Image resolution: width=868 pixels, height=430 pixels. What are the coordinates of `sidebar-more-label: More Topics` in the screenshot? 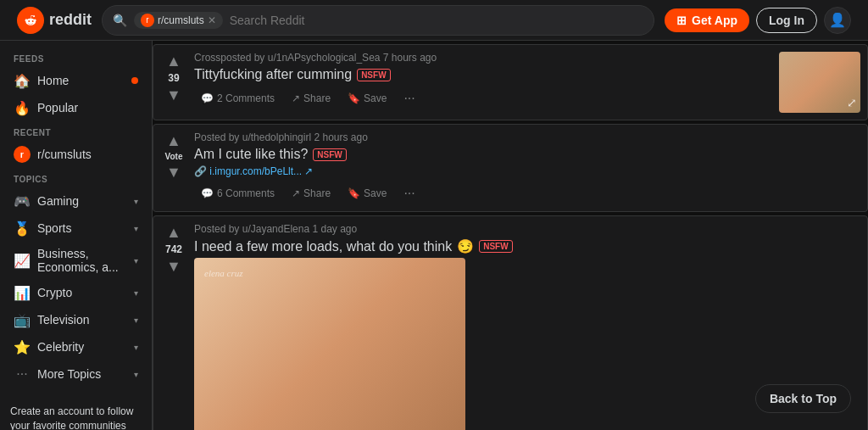 It's located at (82, 374).